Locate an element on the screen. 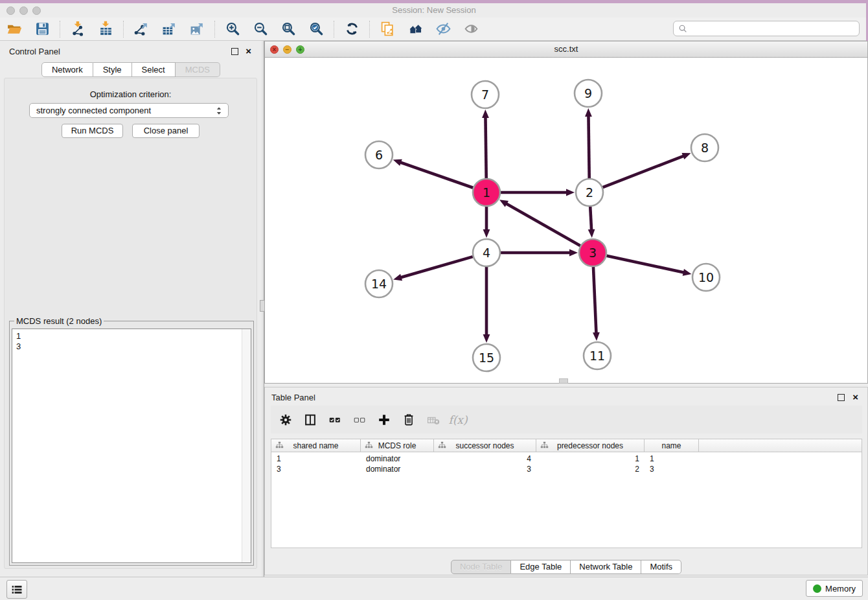 The image size is (868, 600). table-row: 1dominator411 is located at coordinates (566, 459).